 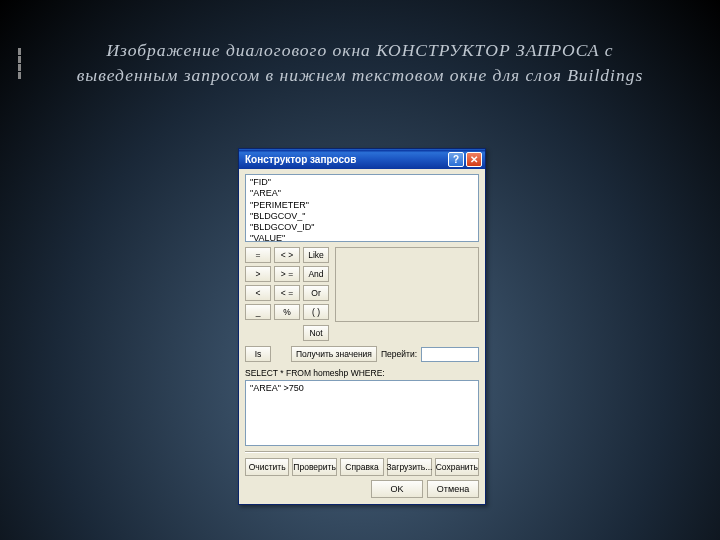 What do you see at coordinates (334, 354) in the screenshot?
I see `get-values-button: Получить значения` at bounding box center [334, 354].